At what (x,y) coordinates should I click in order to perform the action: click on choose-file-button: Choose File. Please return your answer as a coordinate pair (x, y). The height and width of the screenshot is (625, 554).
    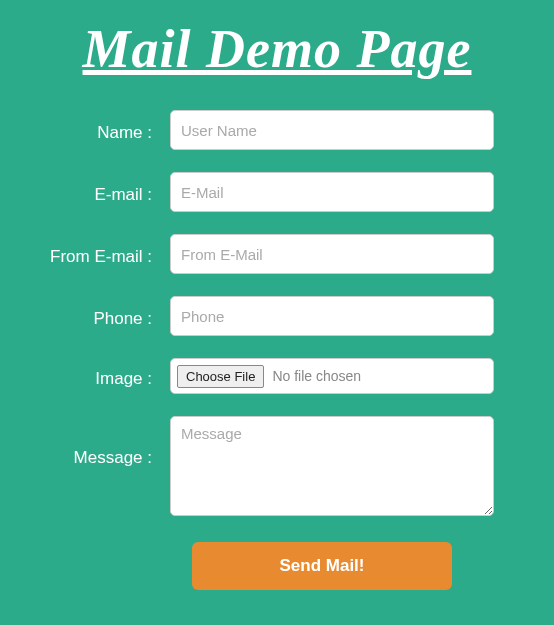
    Looking at the image, I should click on (220, 376).